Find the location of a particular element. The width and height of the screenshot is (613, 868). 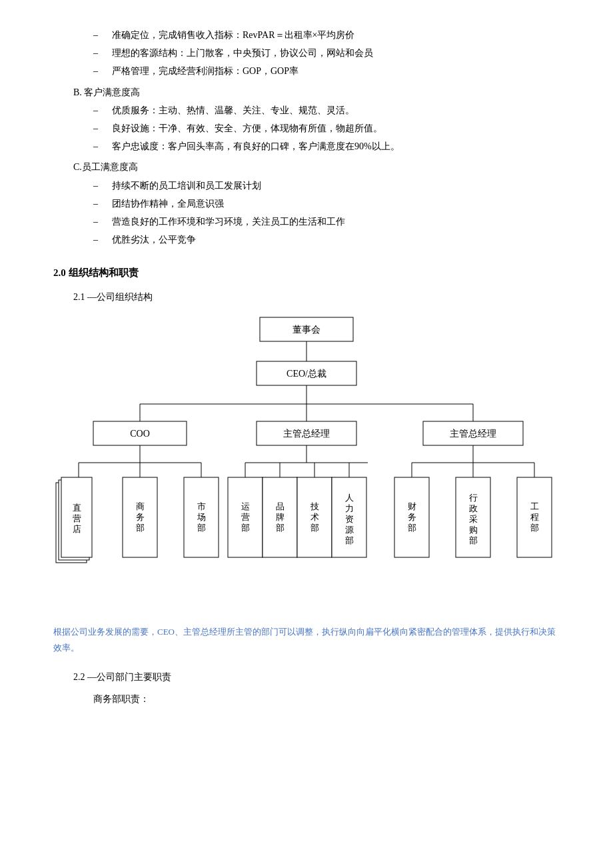

section-b-label: B. 客户满意度高 is located at coordinates (316, 92).